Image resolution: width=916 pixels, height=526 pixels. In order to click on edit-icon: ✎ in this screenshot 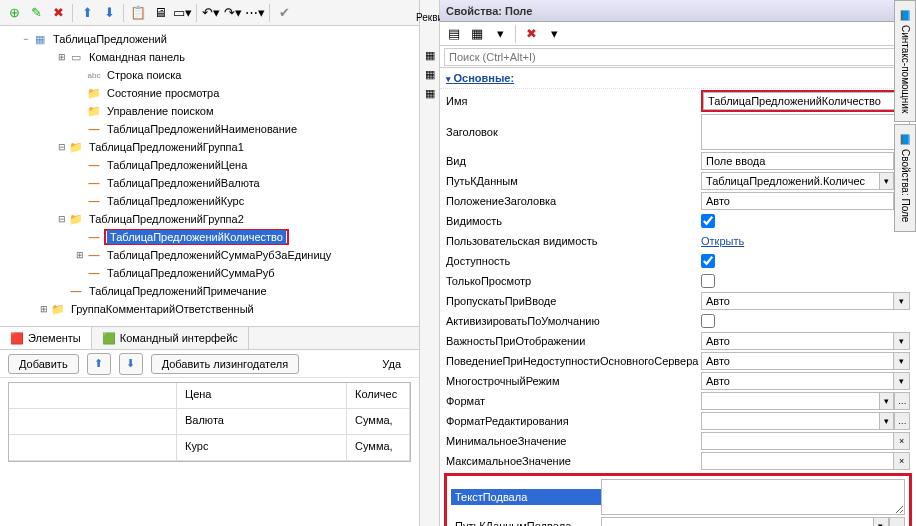, I will do `click(36, 13)`.